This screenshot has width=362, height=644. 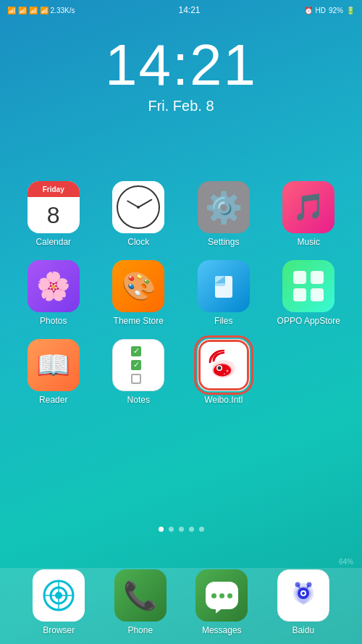 I want to click on clock-minute-hand, so click(x=146, y=203).